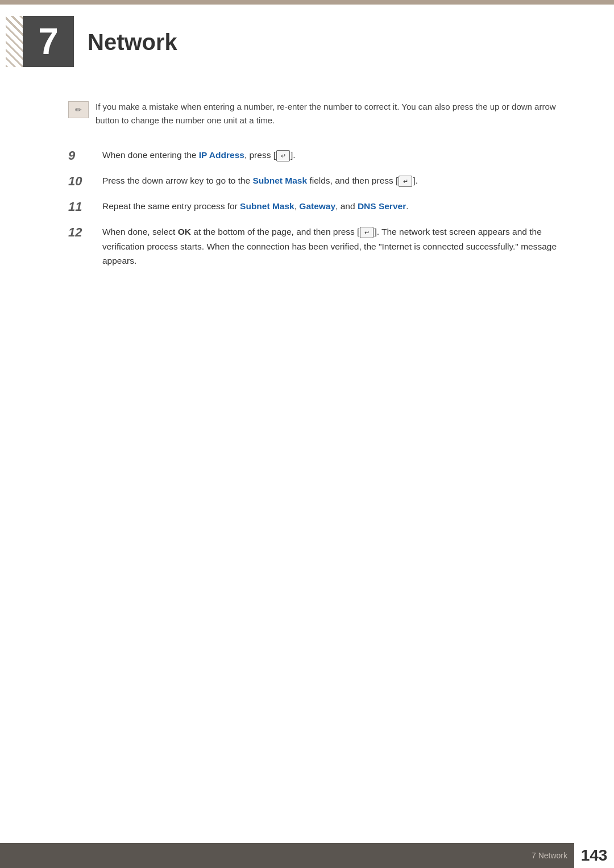 This screenshot has height=868, width=614. Describe the element at coordinates (283, 156) in the screenshot. I see `enter-key-9: ↵` at that location.